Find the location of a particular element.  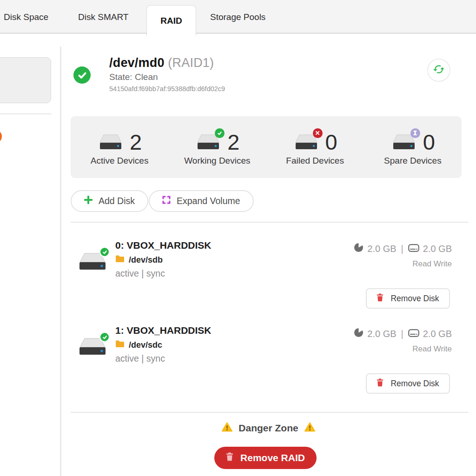

refresh-icon is located at coordinates (439, 70).